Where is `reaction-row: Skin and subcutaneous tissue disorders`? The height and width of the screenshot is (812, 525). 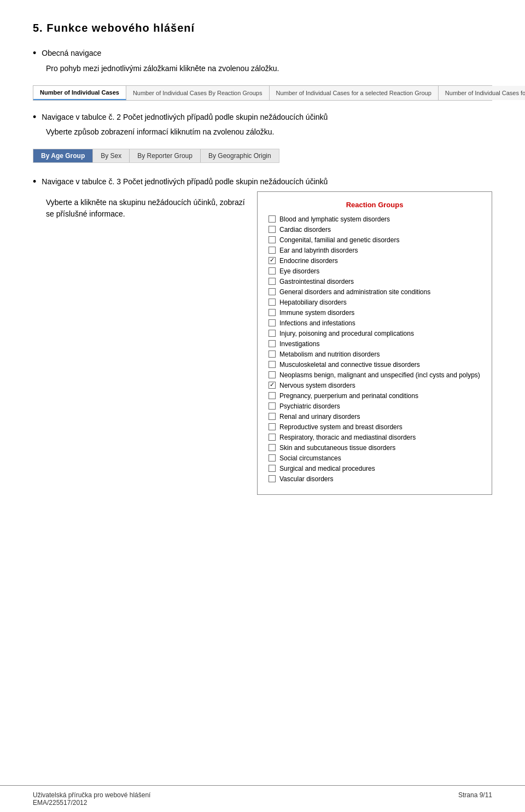
reaction-row: Skin and subcutaneous tissue disorders is located at coordinates (375, 448).